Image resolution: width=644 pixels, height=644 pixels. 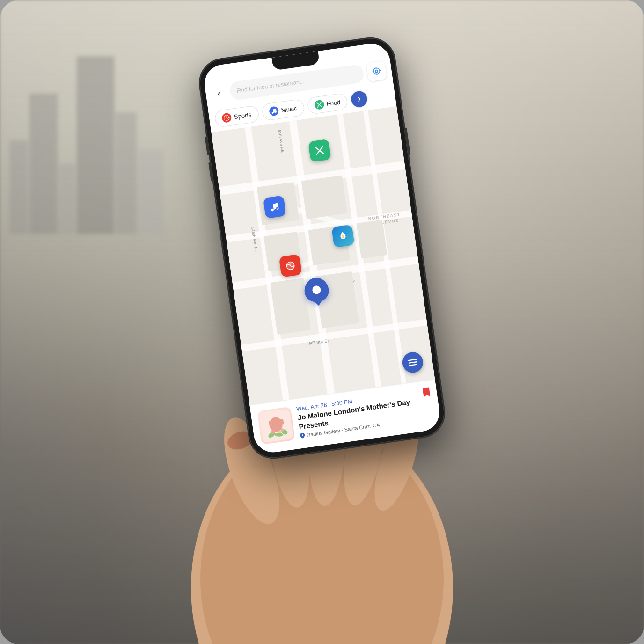 I want to click on more-icon, so click(x=359, y=99).